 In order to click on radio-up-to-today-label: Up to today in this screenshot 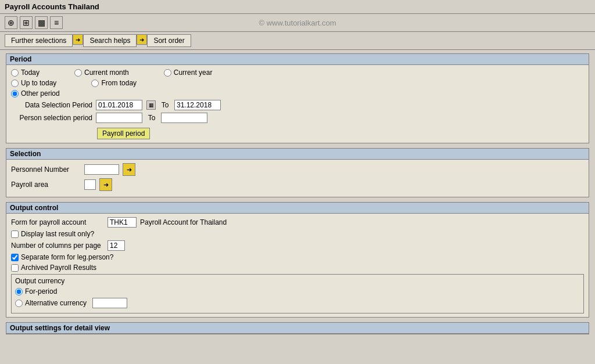, I will do `click(38, 83)`.